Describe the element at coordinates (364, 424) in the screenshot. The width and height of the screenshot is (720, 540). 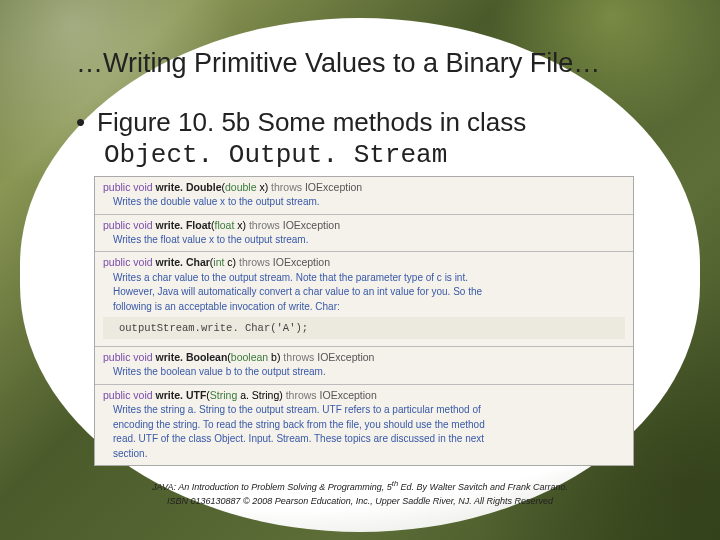
I see `method-desc: encoding the string. To read the string …` at that location.